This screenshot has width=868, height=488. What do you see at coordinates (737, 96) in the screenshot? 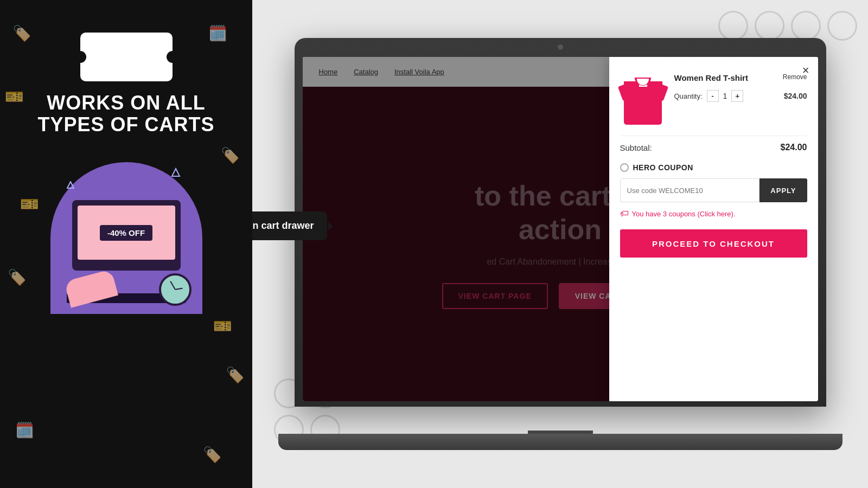
I see `quantity-plus-btn: +` at bounding box center [737, 96].